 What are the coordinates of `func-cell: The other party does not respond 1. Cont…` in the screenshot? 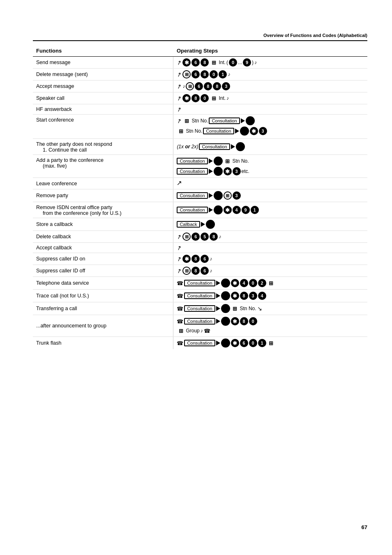 It's located at (103, 147).